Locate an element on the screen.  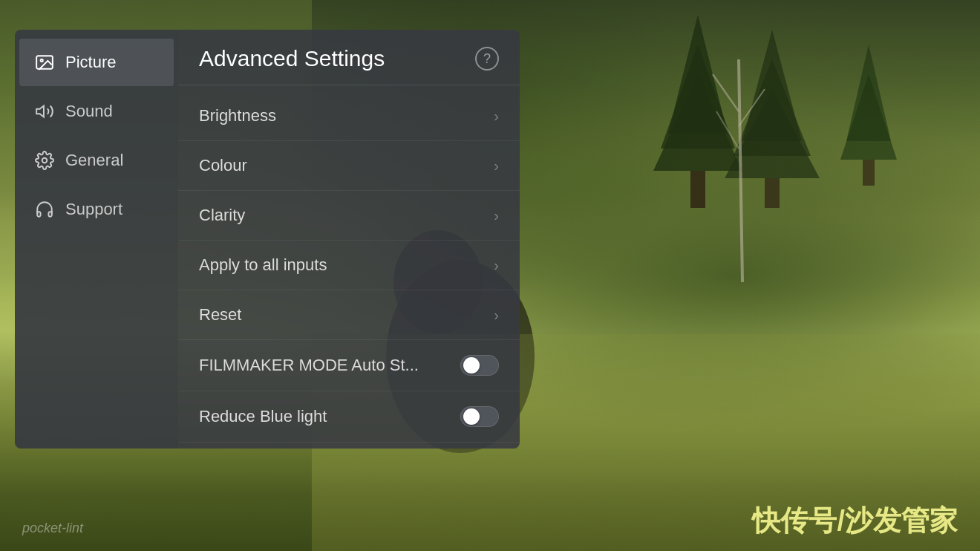
menu-item-colour: Colour › is located at coordinates (349, 166).